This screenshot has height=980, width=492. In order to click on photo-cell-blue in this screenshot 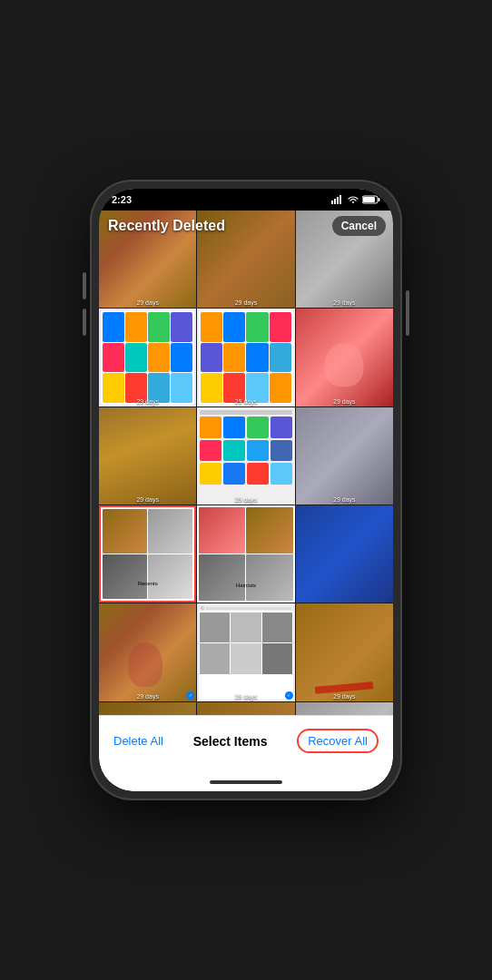, I will do `click(345, 554)`.